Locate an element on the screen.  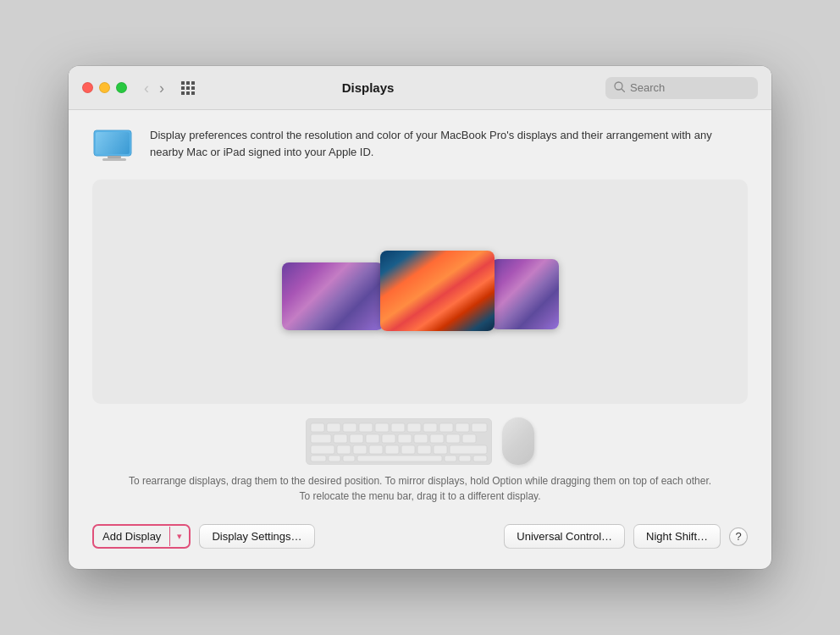
display-settings-button: Display Settings… is located at coordinates (257, 537).